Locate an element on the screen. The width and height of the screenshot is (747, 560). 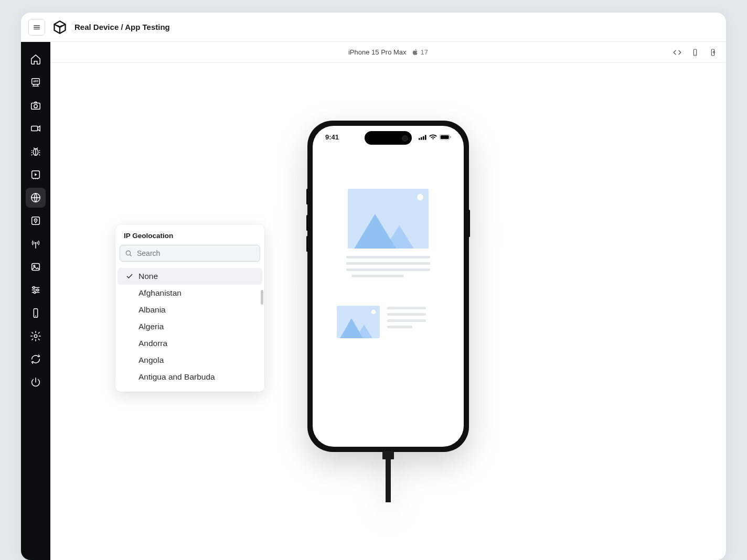
country-label: Algeria is located at coordinates (151, 327).